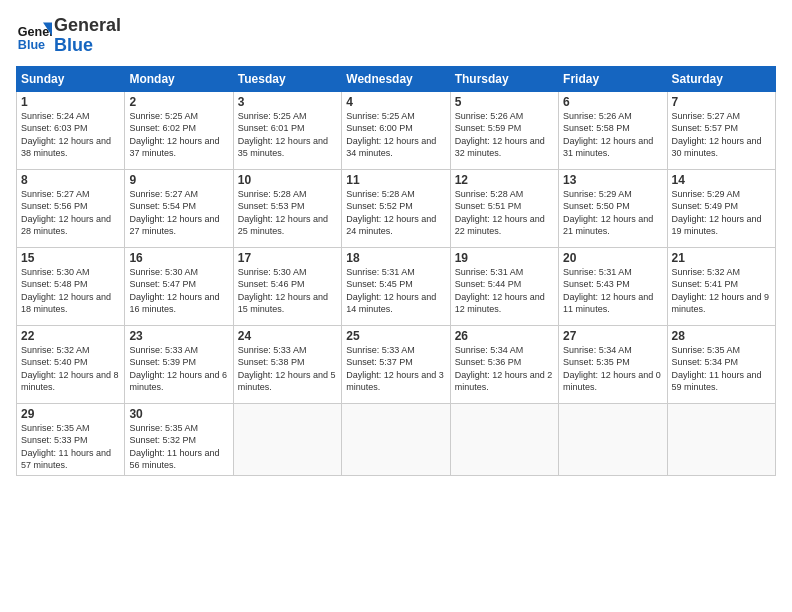 The height and width of the screenshot is (612, 792). Describe the element at coordinates (396, 130) in the screenshot. I see `calendar-cell: 4Sunrise: 5:25 AMSunset: 6:00 PMDaylight…` at that location.